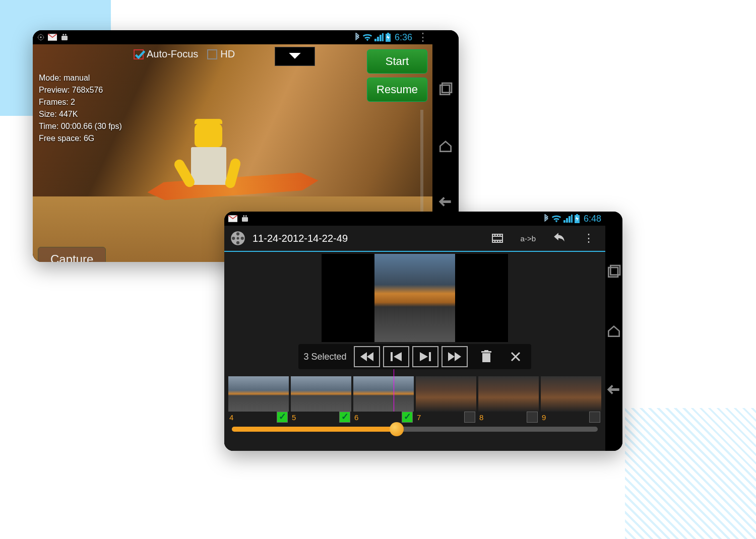  Describe the element at coordinates (356, 417) in the screenshot. I see `thumbnail-number: 6` at that location.